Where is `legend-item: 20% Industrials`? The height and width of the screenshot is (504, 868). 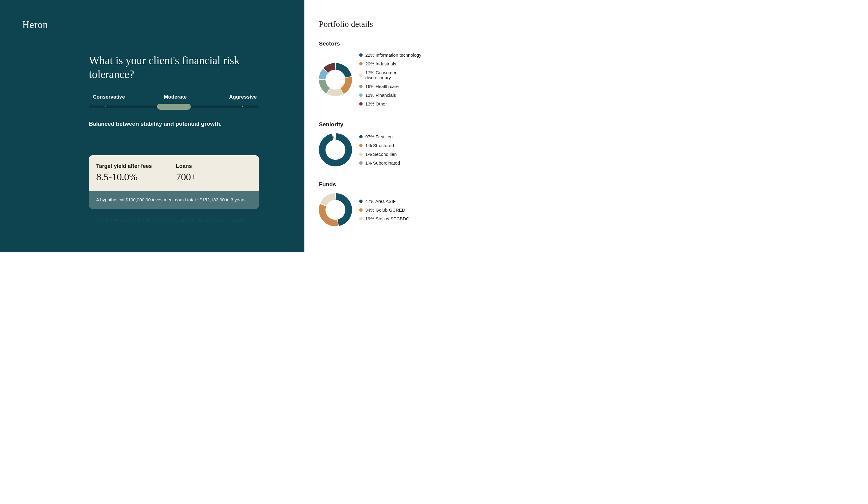 legend-item: 20% Industrials is located at coordinates (391, 64).